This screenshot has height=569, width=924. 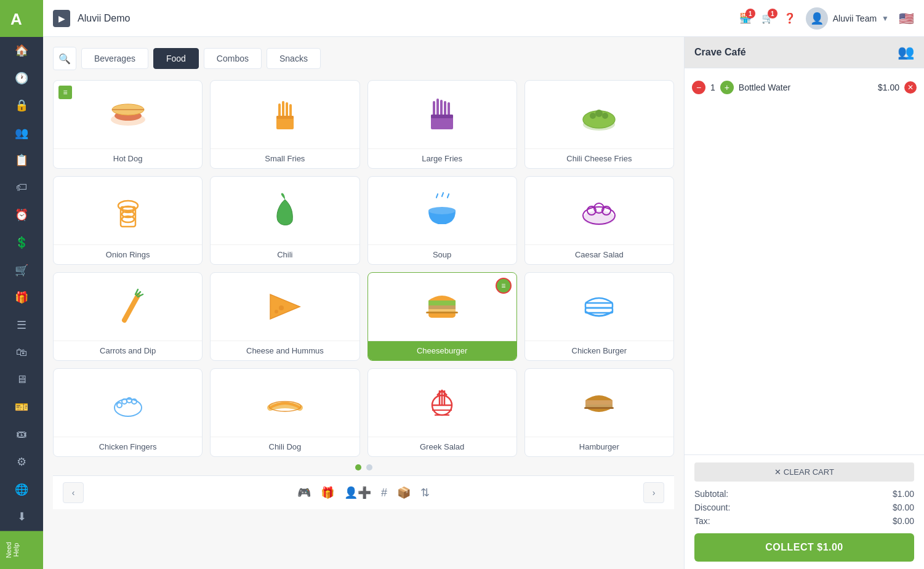 What do you see at coordinates (699, 87) in the screenshot?
I see `cart-minus-button: −` at bounding box center [699, 87].